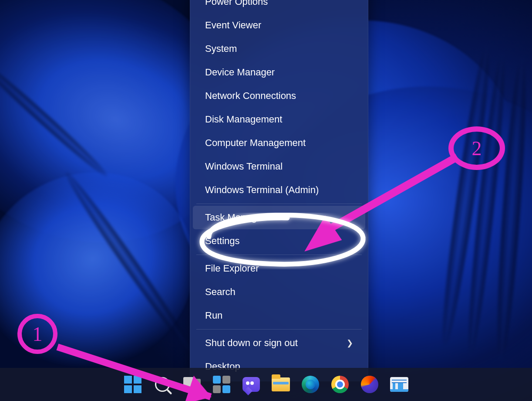  What do you see at coordinates (281, 384) in the screenshot?
I see `folder-icon` at bounding box center [281, 384].